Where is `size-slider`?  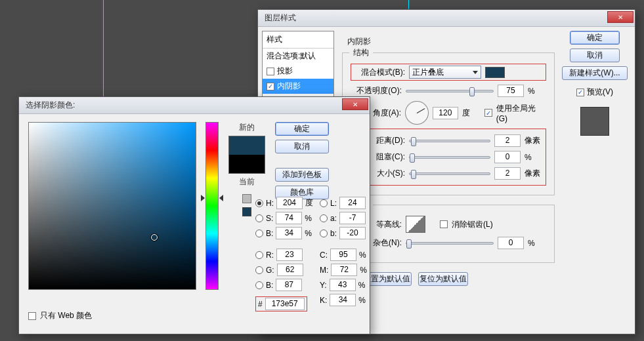 size-slider is located at coordinates (450, 174).